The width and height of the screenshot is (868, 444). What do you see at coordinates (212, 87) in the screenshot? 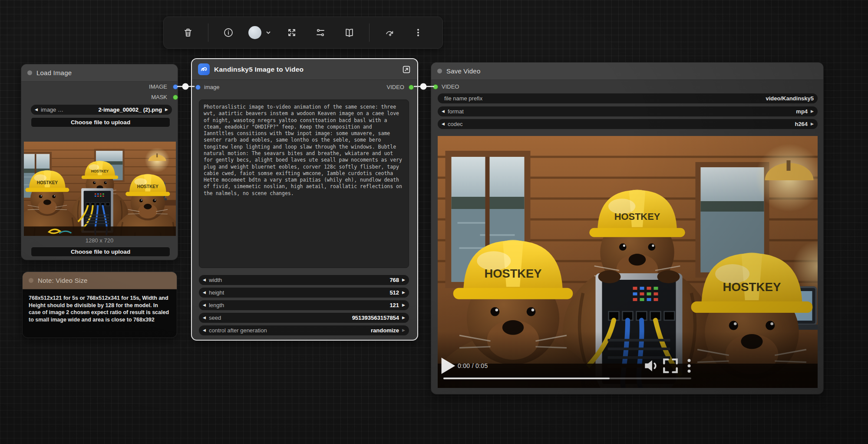
I see `input-label-image: image` at bounding box center [212, 87].